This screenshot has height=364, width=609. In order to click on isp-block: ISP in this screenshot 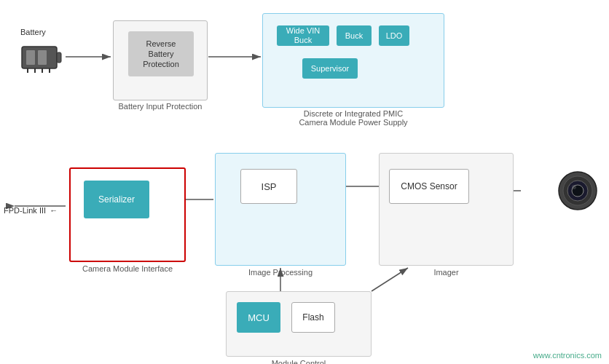, I will do `click(269, 186)`.